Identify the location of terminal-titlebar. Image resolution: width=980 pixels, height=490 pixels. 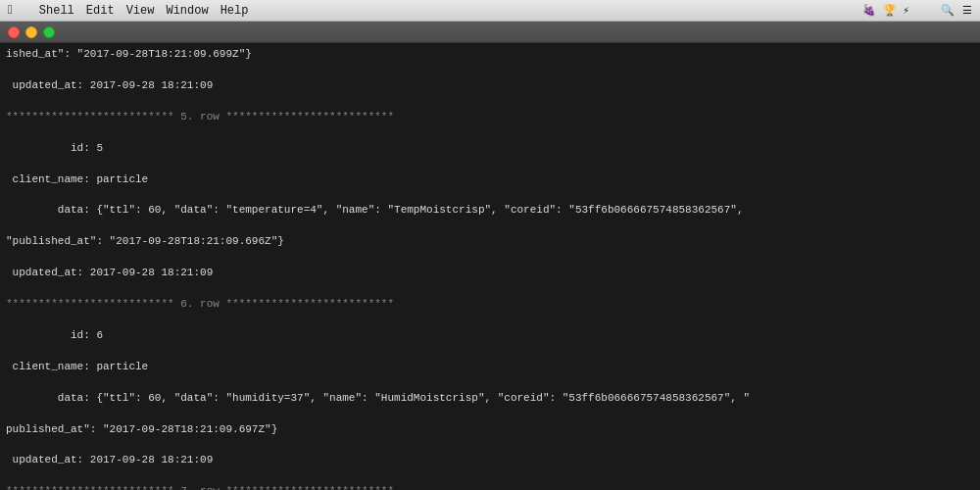
(490, 32).